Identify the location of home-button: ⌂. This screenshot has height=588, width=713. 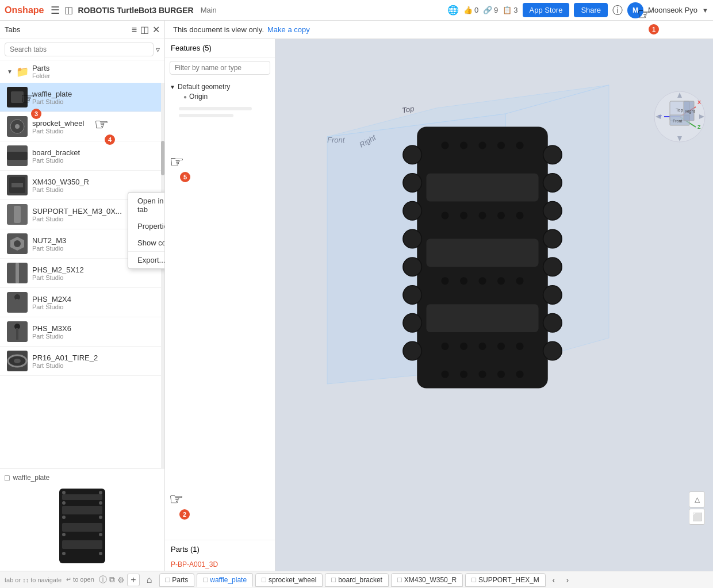
(150, 580).